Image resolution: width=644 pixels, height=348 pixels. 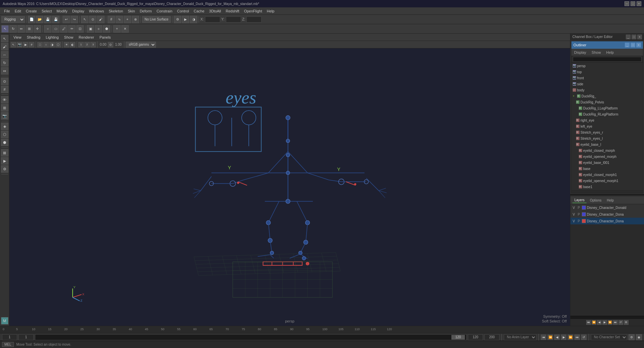 What do you see at coordinates (251, 337) in the screenshot?
I see `range-bar: 120` at bounding box center [251, 337].